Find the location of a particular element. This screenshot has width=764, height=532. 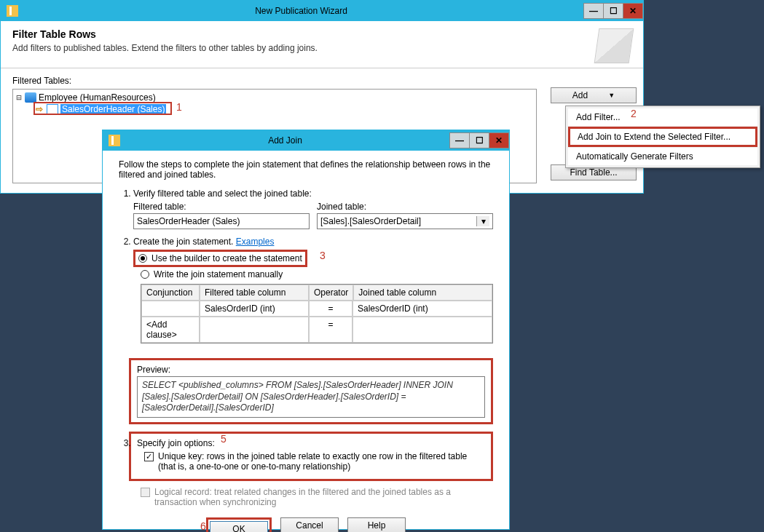

grid-header-operator: Operator is located at coordinates (331, 293).